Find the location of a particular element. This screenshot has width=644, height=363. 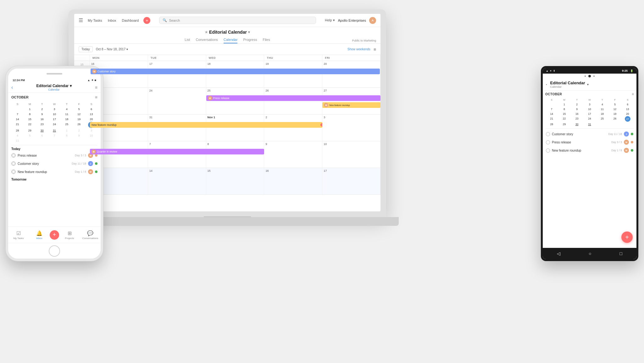

android-fab-button: + is located at coordinates (627, 237).